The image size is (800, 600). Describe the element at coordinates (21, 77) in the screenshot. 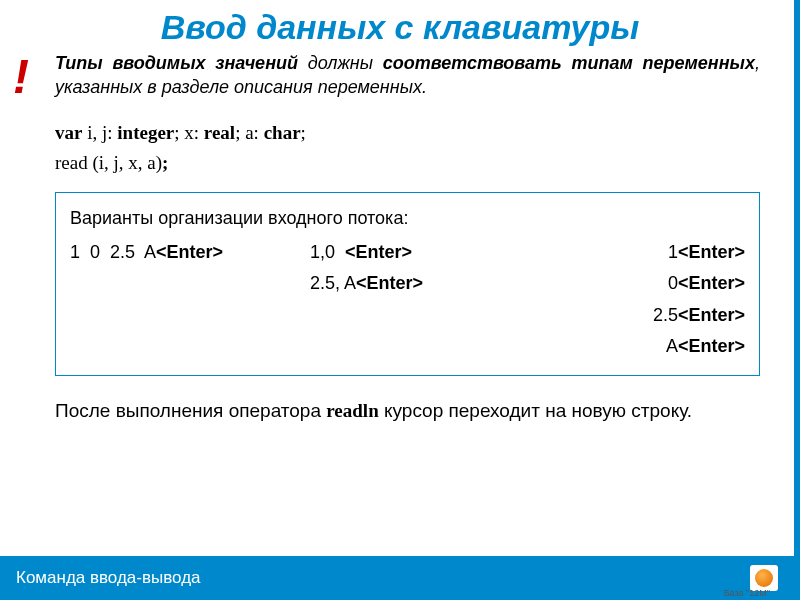

I see `exclamation-icon: !` at that location.